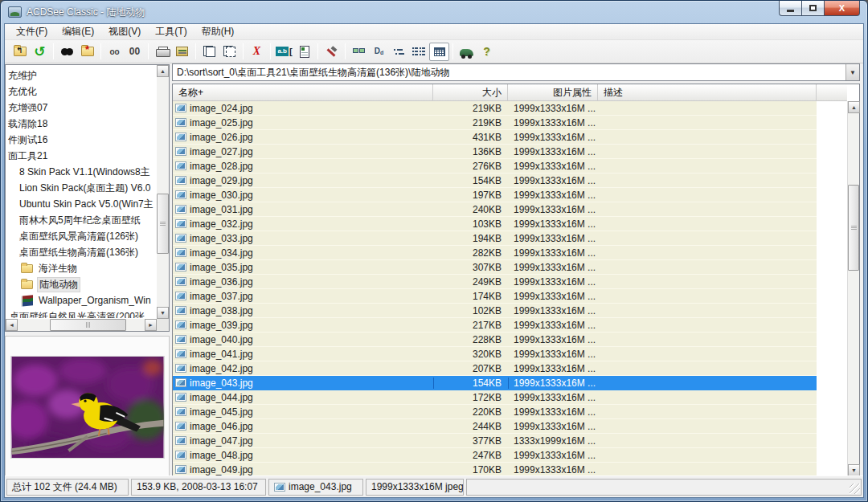  I want to click on rename-button: a.b, so click(285, 51).